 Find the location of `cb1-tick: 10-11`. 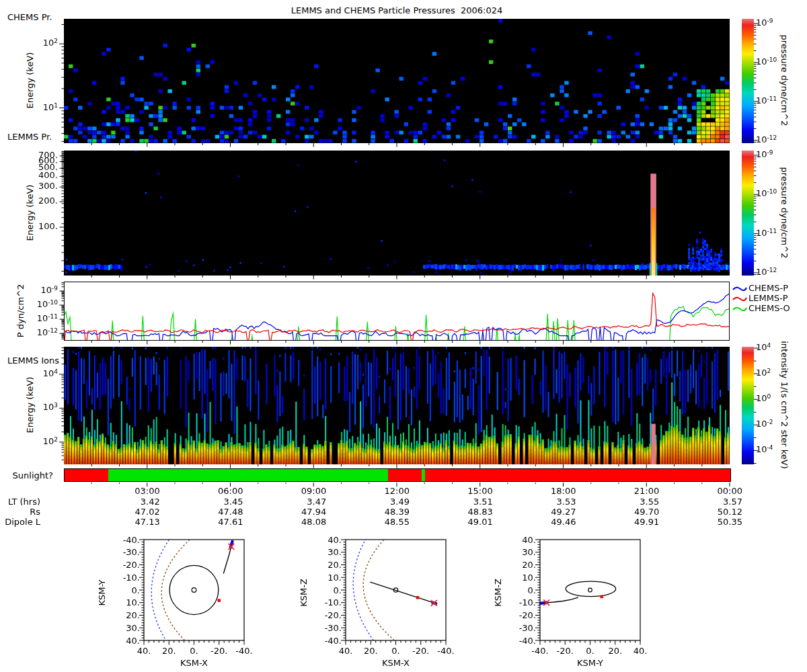

cb1-tick: 10-11 is located at coordinates (776, 101).